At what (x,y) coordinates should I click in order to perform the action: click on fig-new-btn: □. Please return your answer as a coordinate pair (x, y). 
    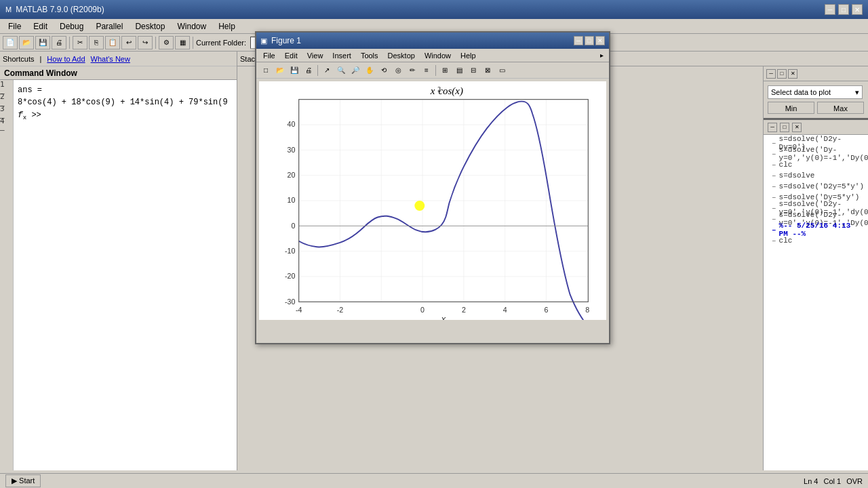
    Looking at the image, I should click on (266, 70).